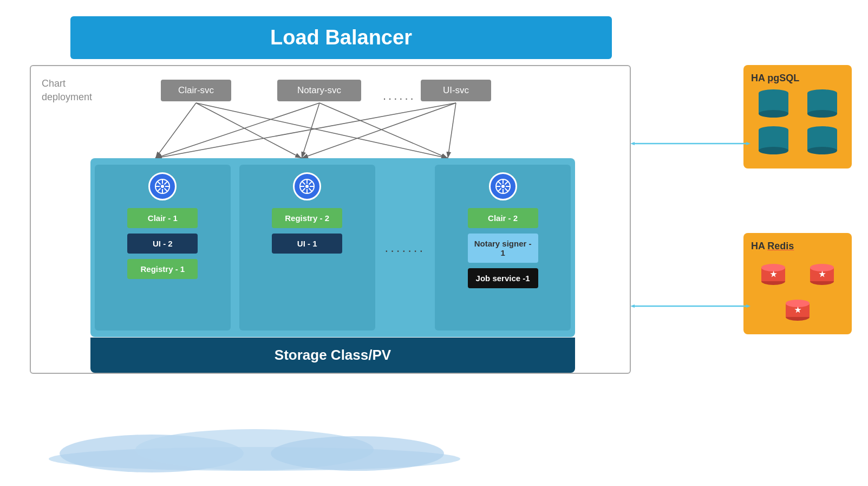 The height and width of the screenshot is (486, 868). What do you see at coordinates (319, 90) in the screenshot?
I see `notary-svc-box: Notary-svc` at bounding box center [319, 90].